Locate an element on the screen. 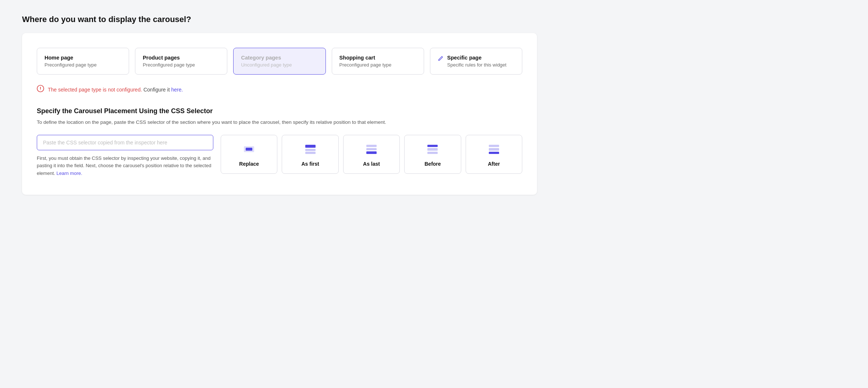 The width and height of the screenshot is (868, 388). position-option-before: Before is located at coordinates (433, 154).